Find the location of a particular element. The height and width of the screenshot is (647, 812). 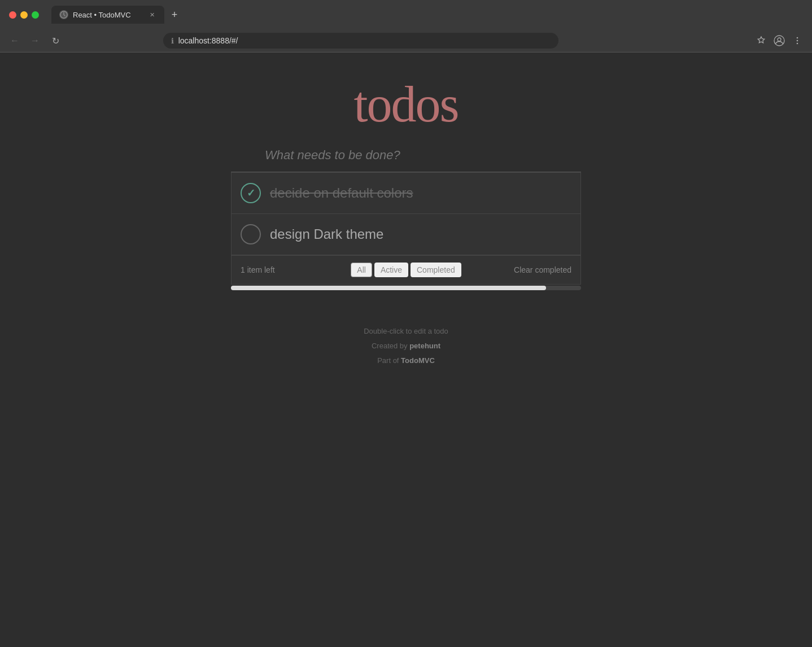

todo-text-1: decide on default colors is located at coordinates (421, 193).